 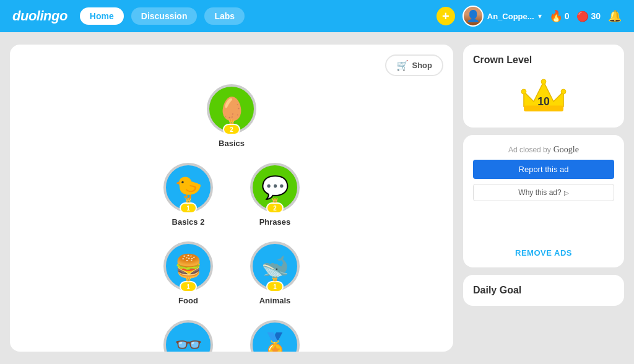 I want to click on shop-button: 🛒 Shop, so click(x=415, y=66).